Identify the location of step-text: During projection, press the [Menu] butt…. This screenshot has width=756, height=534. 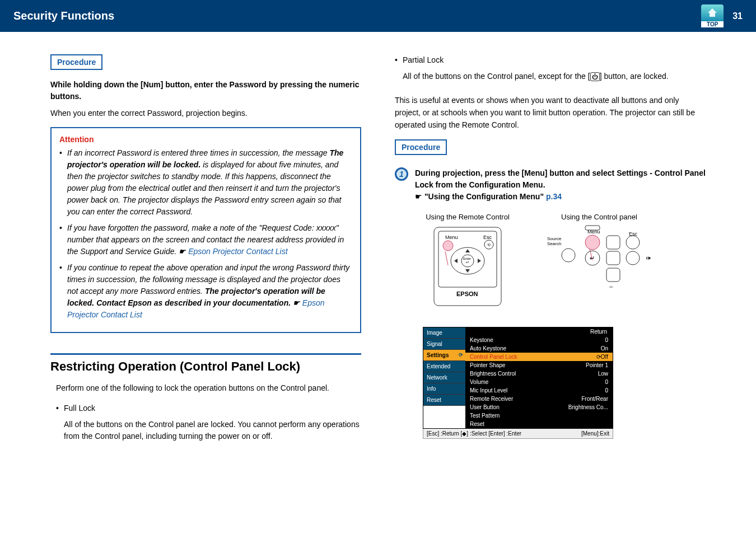
(560, 179).